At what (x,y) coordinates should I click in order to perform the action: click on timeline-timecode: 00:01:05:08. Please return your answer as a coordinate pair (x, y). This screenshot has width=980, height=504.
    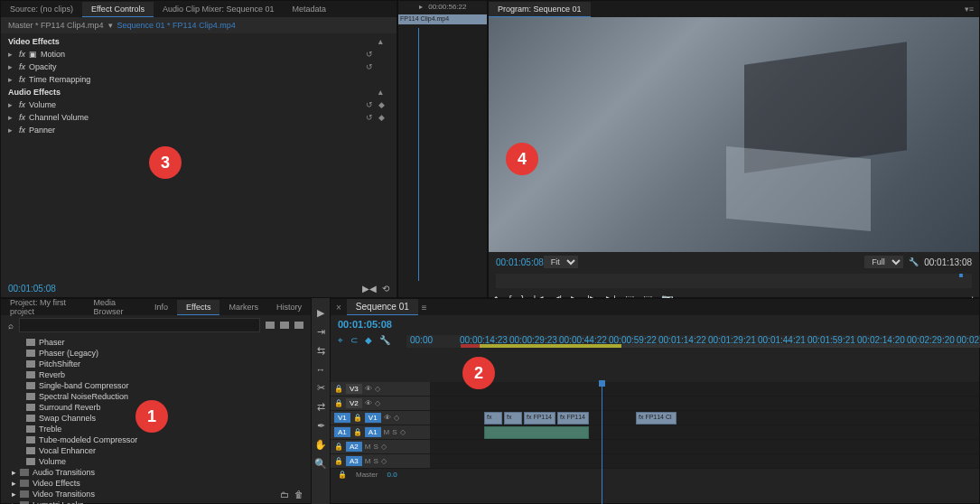
    Looking at the image, I should click on (365, 324).